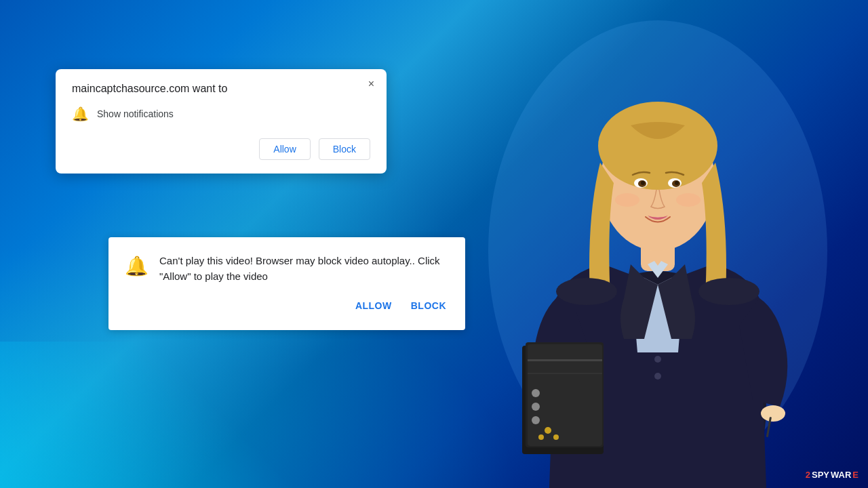  I want to click on watermark: 2 SPY WAR E, so click(832, 474).